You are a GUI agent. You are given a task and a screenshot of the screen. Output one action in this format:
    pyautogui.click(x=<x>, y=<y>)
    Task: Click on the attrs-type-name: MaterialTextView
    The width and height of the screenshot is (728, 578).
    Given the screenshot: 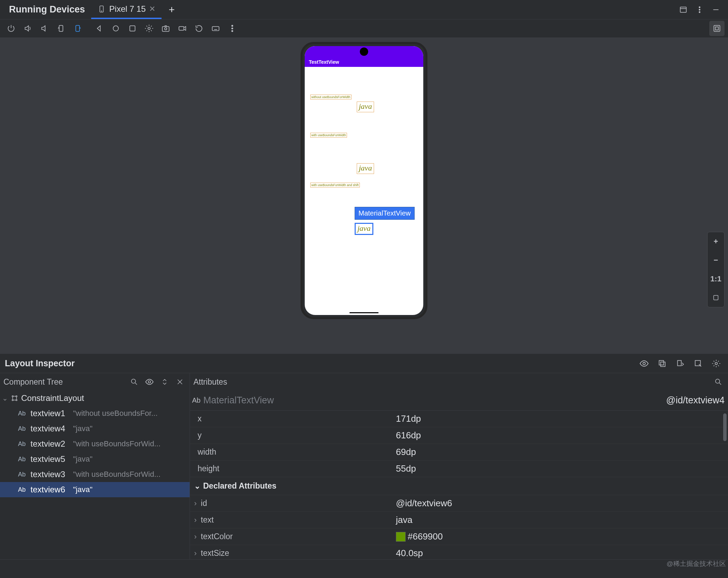 What is the action you would take?
    pyautogui.click(x=239, y=401)
    